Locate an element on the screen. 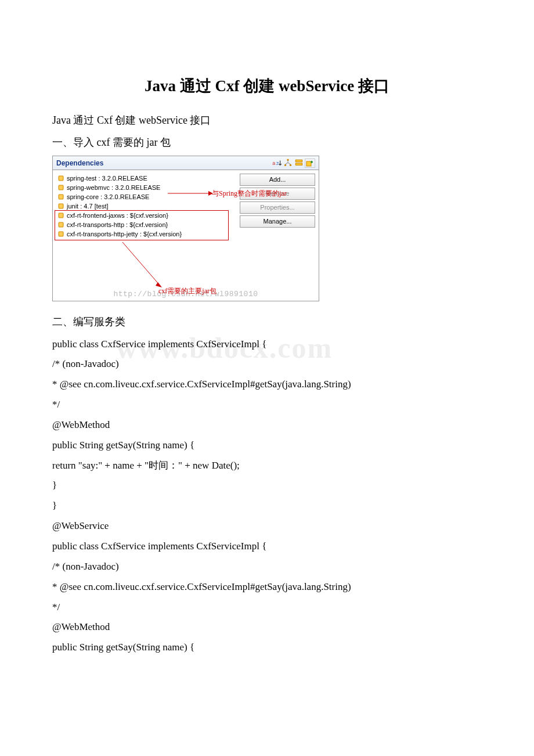  filter-icon is located at coordinates (299, 163).